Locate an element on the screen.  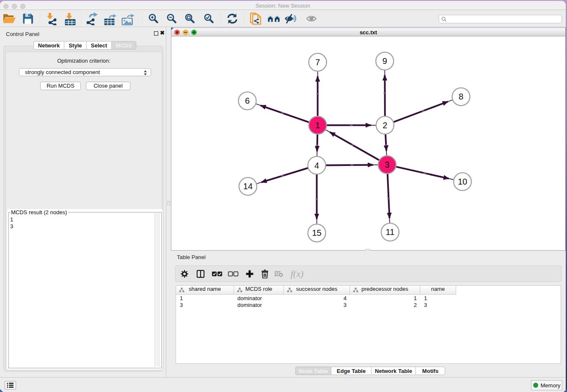
svg-text: 11 is located at coordinates (390, 232).